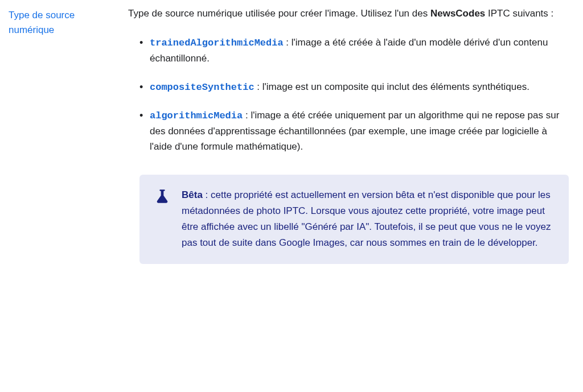 This screenshot has width=583, height=392. I want to click on desc-text-after: IPTC suivants :, so click(519, 14).